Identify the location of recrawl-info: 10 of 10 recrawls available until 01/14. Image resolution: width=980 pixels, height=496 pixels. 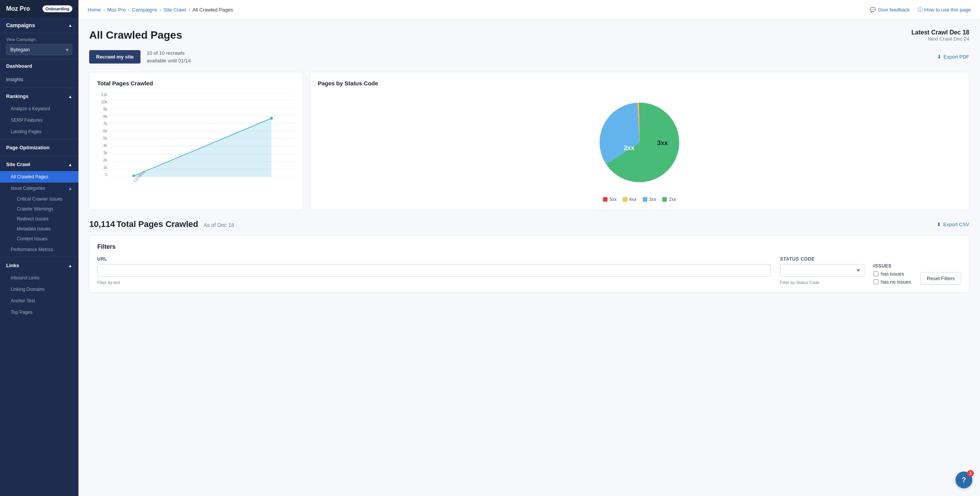
(168, 57).